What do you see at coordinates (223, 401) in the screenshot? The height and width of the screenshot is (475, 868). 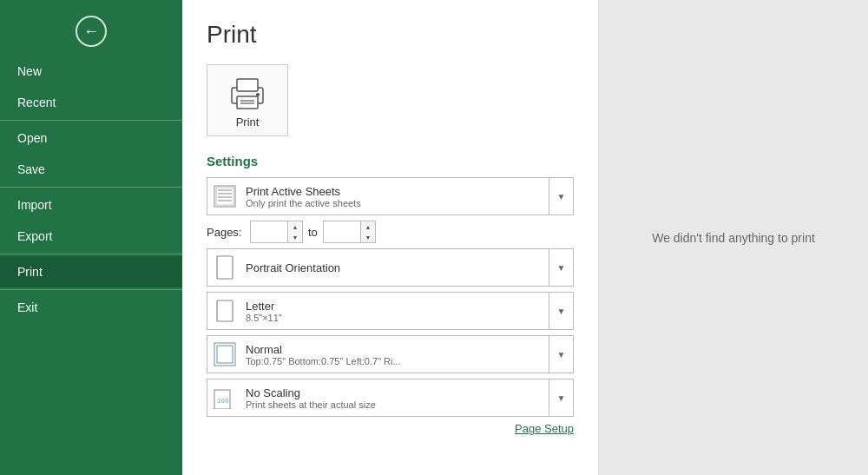 I see `svg-text: 100` at bounding box center [223, 401].